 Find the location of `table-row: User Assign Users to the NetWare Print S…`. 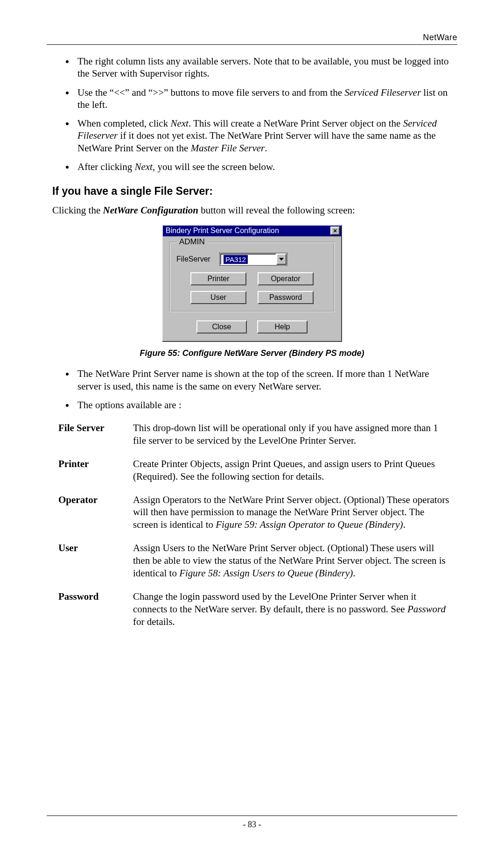

table-row: User Assign Users to the NetWare Print S… is located at coordinates (255, 566).